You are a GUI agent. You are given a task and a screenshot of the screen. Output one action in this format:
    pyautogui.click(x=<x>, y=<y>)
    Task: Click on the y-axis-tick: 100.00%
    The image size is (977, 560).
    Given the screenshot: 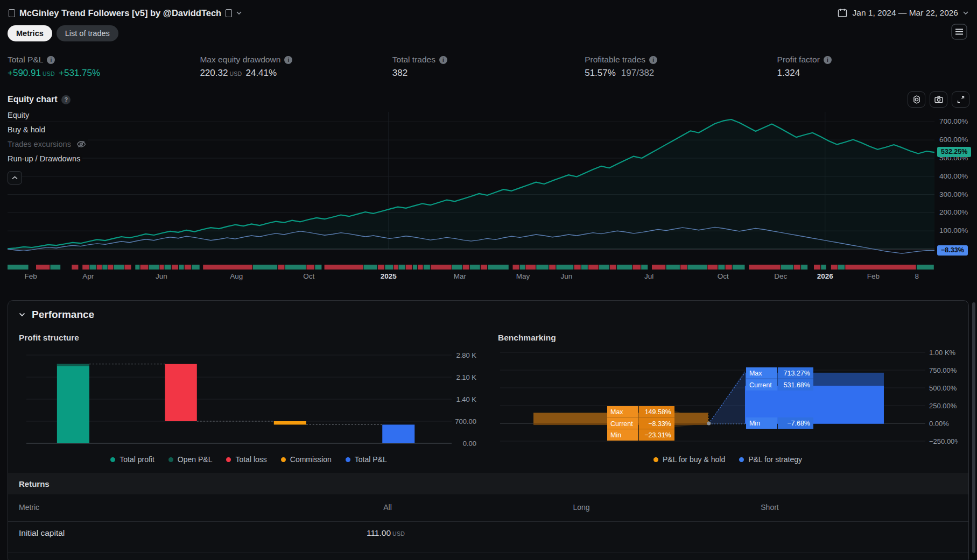 What is the action you would take?
    pyautogui.click(x=954, y=230)
    